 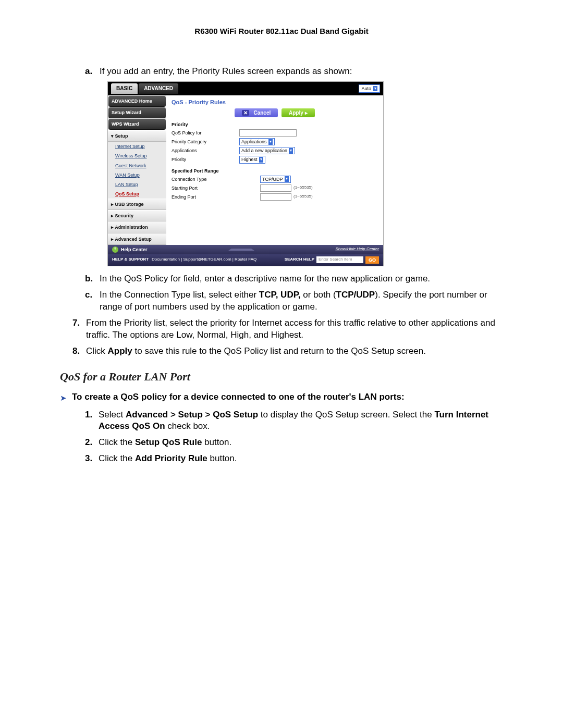 I want to click on nav-wireless-setup: Wireless Setup, so click(x=137, y=156).